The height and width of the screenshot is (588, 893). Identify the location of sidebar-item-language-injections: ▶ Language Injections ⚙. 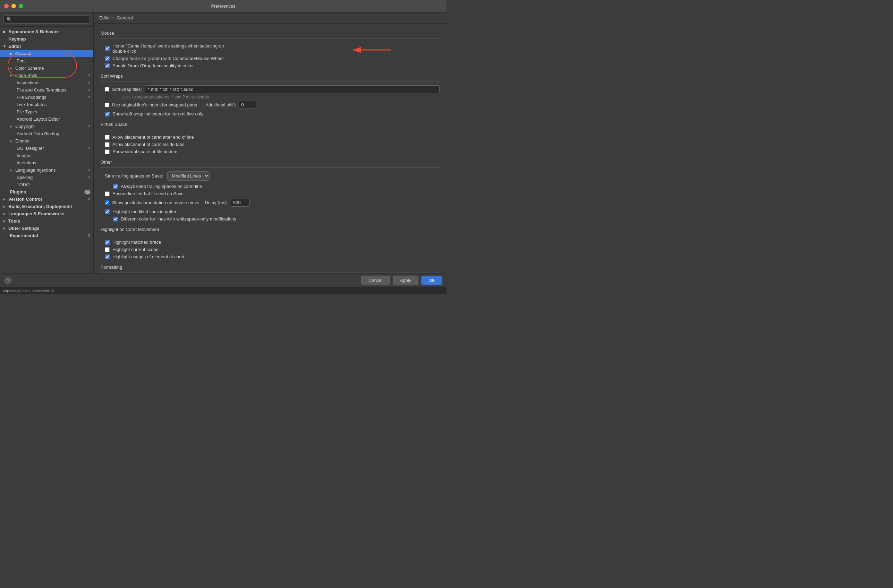
(47, 170).